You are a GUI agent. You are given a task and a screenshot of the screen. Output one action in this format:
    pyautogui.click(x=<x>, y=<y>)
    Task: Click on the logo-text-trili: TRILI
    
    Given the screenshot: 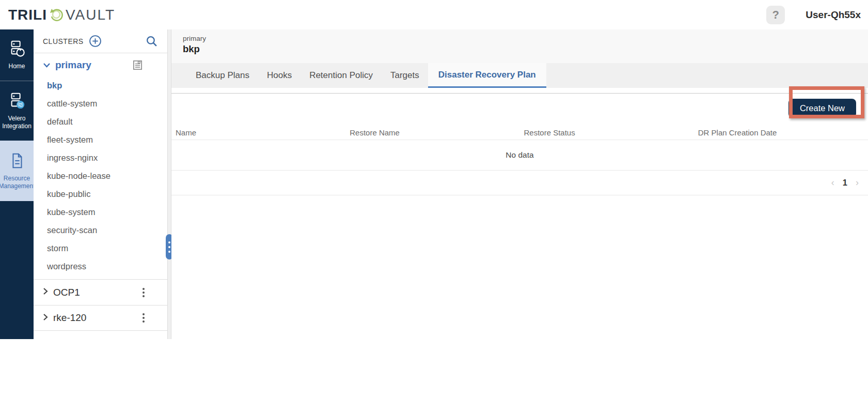 What is the action you would take?
    pyautogui.click(x=28, y=15)
    